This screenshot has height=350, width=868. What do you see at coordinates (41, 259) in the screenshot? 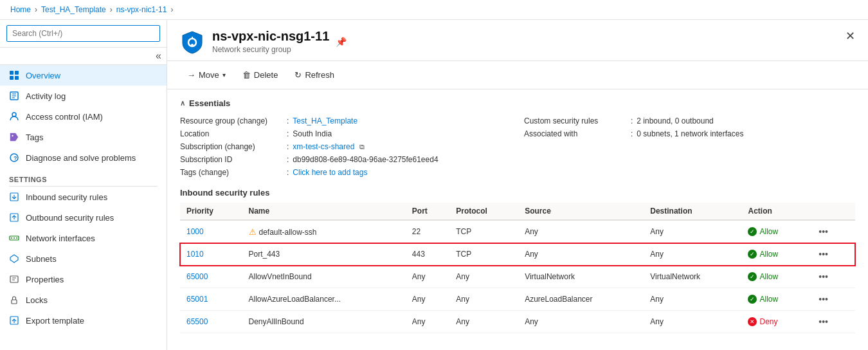
I see `sidebar-item-subnets-label: Subnets` at bounding box center [41, 259].